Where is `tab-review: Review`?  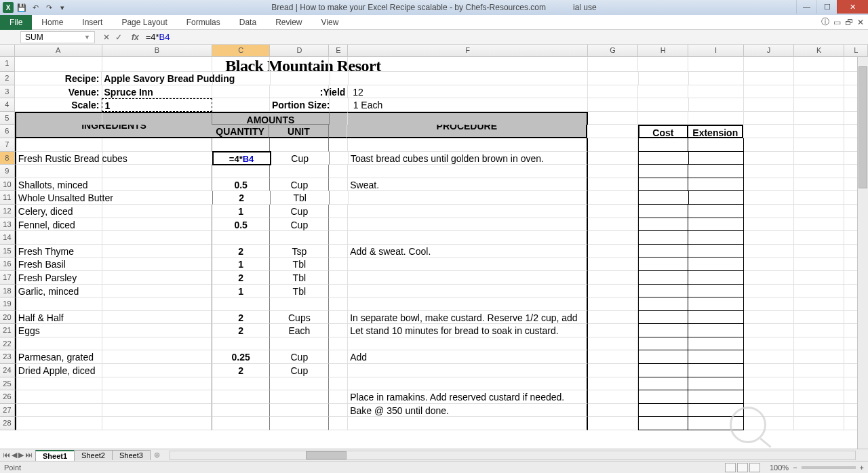
tab-review: Review is located at coordinates (289, 22).